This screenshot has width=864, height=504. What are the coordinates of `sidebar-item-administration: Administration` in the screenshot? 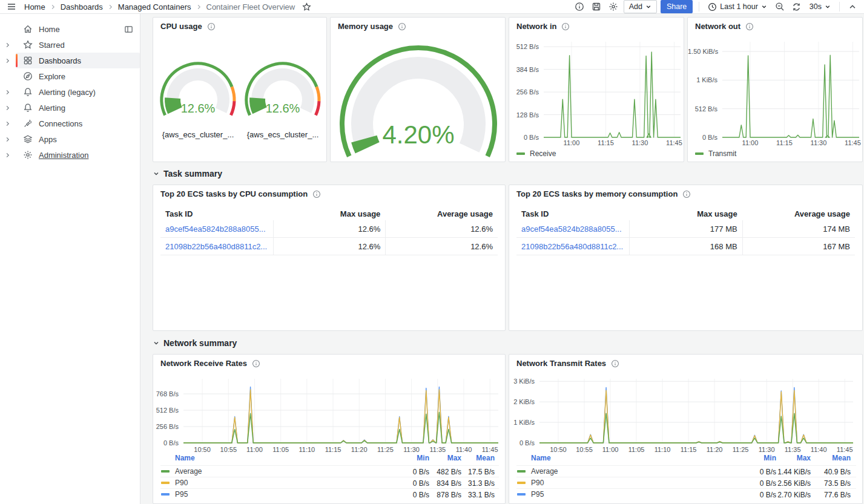 It's located at (70, 155).